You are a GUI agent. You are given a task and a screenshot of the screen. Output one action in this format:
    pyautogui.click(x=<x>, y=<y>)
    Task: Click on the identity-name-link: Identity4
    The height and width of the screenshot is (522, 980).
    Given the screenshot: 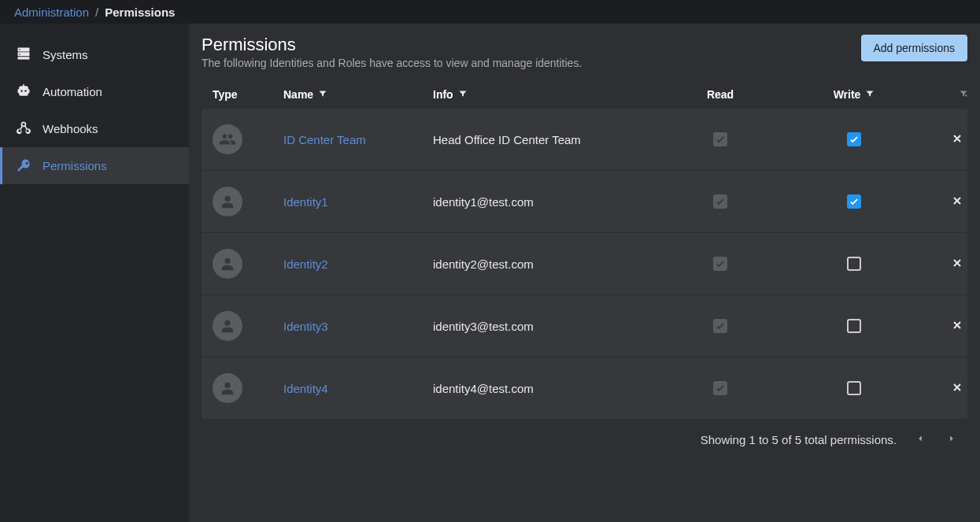 What is the action you would take?
    pyautogui.click(x=305, y=389)
    